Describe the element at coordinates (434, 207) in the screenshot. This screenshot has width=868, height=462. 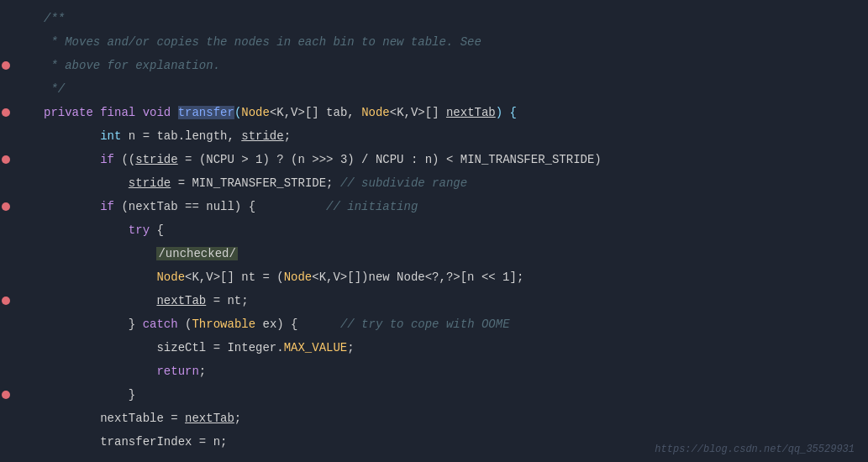
I see `code-line-9: if (nextTab == null) { // initiating` at that location.